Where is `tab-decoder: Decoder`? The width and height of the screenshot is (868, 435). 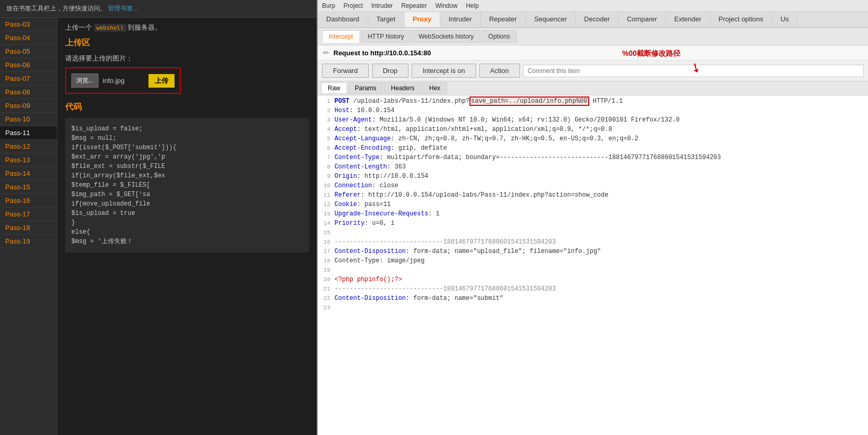 tab-decoder: Decoder is located at coordinates (597, 20).